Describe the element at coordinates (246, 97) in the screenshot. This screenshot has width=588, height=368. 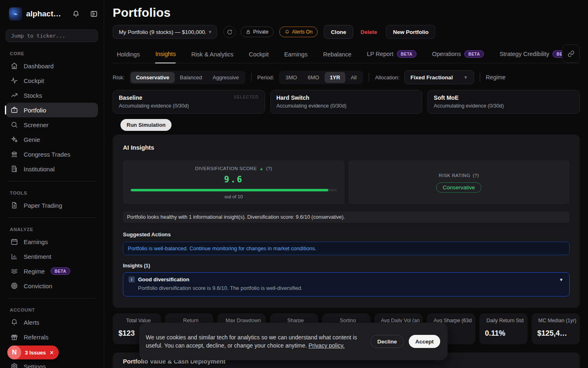
I see `selected-badge: SELECTED` at that location.